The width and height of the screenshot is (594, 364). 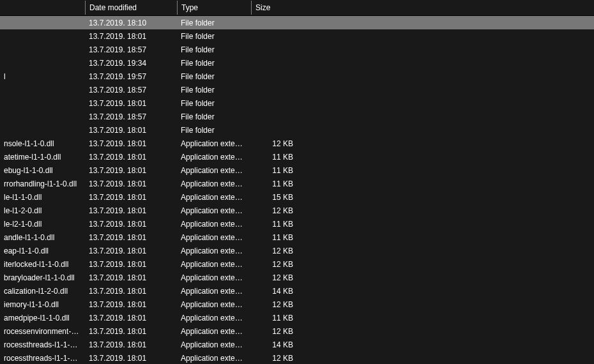 What do you see at coordinates (297, 358) in the screenshot?
I see `table-row: rocessthreads-l1-1-1.dll13.7.2019. 18:01…` at bounding box center [297, 358].